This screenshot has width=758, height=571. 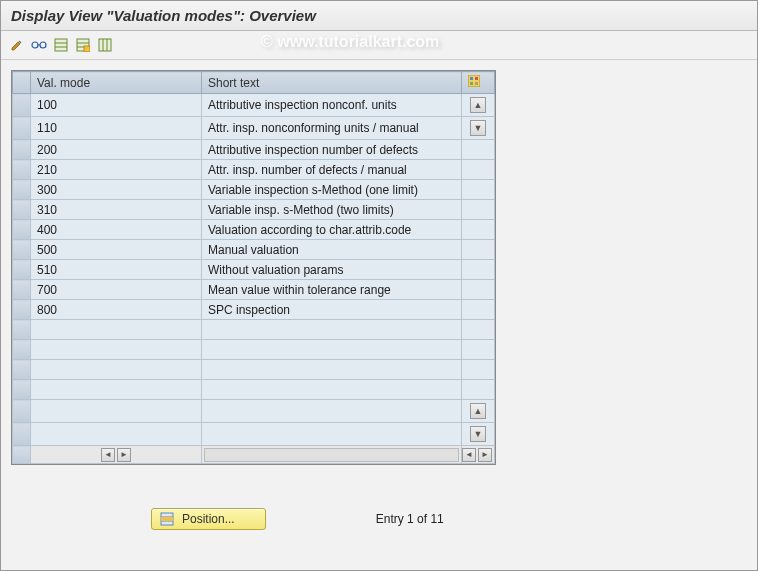 I want to click on table-row: 500Manual valuation, so click(x=254, y=250).